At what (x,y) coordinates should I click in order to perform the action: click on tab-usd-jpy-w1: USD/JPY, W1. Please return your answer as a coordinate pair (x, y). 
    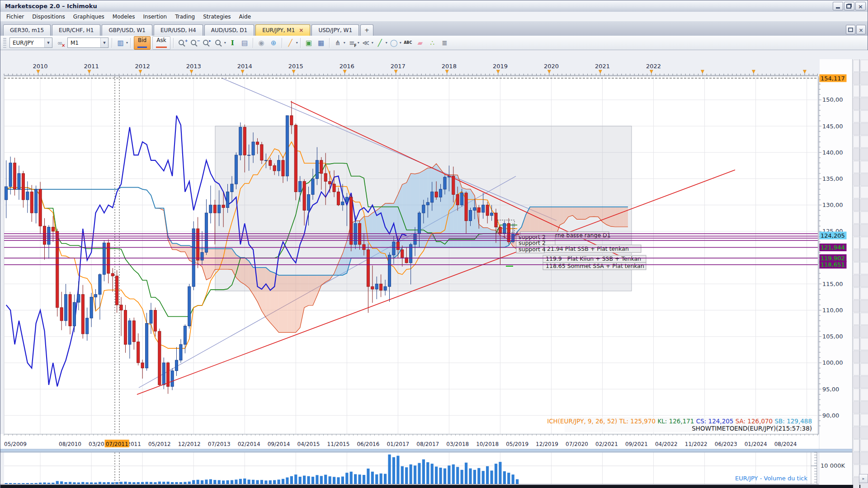
    Looking at the image, I should click on (335, 30).